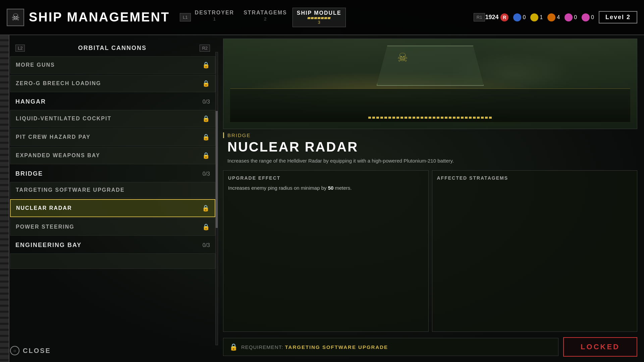 The width and height of the screenshot is (644, 362). I want to click on active-tab-stripes, so click(319, 18).